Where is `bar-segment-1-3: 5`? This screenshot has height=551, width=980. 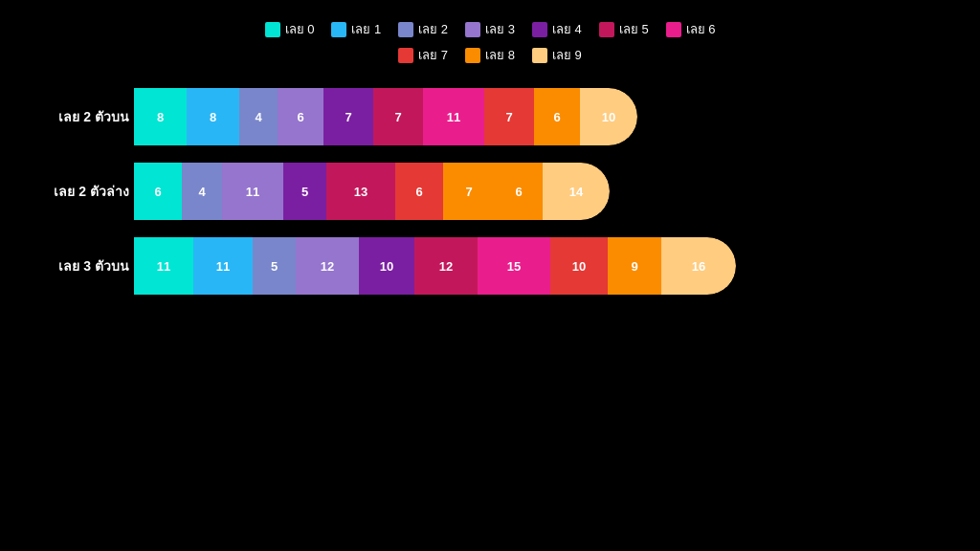 bar-segment-1-3: 5 is located at coordinates (304, 191).